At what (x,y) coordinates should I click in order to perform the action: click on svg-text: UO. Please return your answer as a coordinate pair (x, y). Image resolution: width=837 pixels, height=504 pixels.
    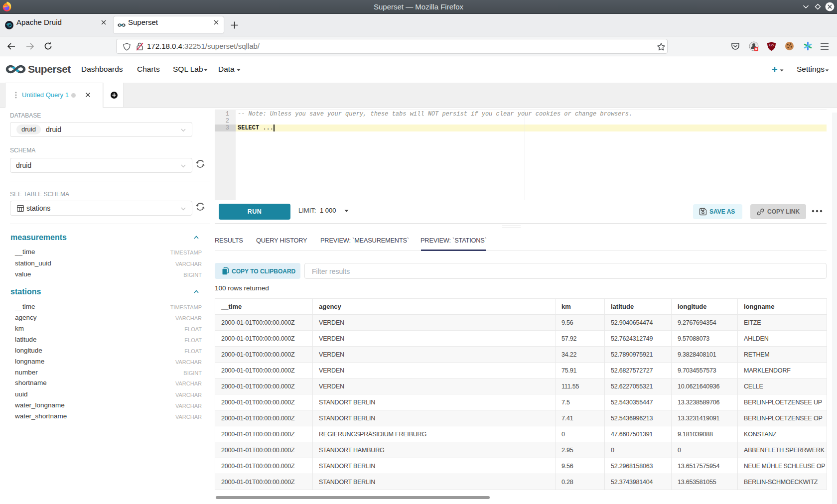
    Looking at the image, I should click on (771, 45).